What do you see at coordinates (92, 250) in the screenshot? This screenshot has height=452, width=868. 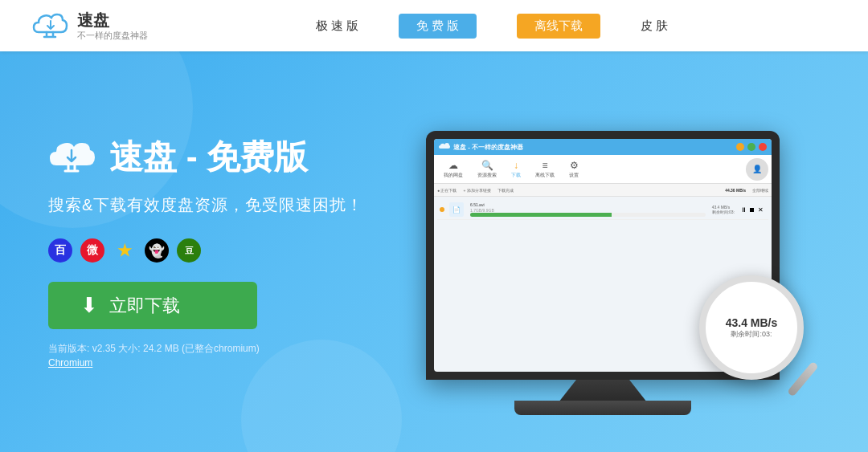 I see `weibo-icon: 微` at bounding box center [92, 250].